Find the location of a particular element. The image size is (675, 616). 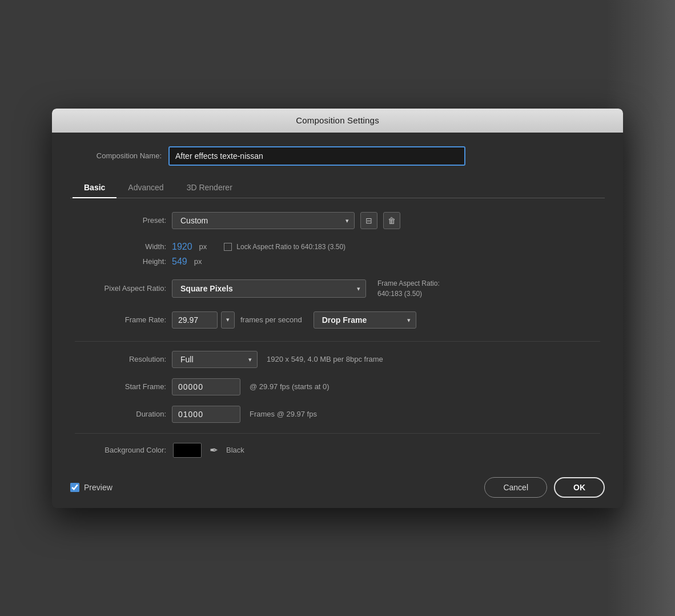

tab-basic: Basic is located at coordinates (95, 187).